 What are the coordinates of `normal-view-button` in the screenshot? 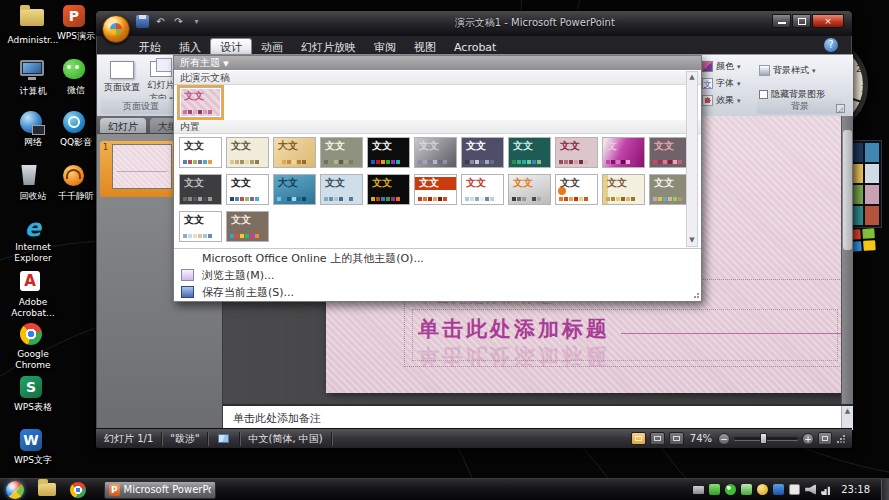 It's located at (638, 438).